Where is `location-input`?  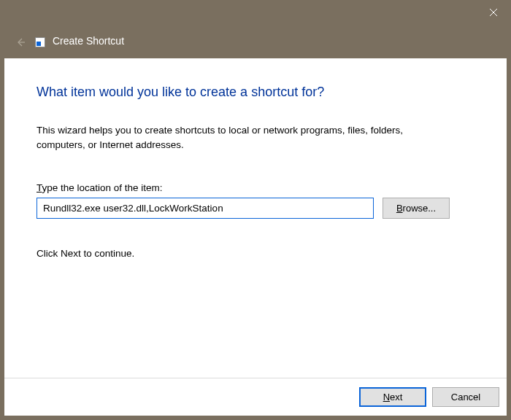 location-input is located at coordinates (205, 209).